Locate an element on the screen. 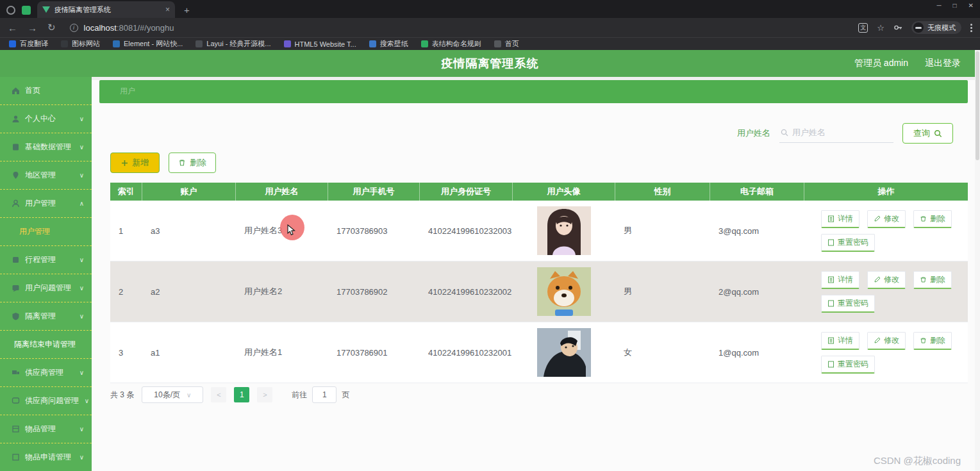  sidebar-item-home: 首页 is located at coordinates (46, 91).